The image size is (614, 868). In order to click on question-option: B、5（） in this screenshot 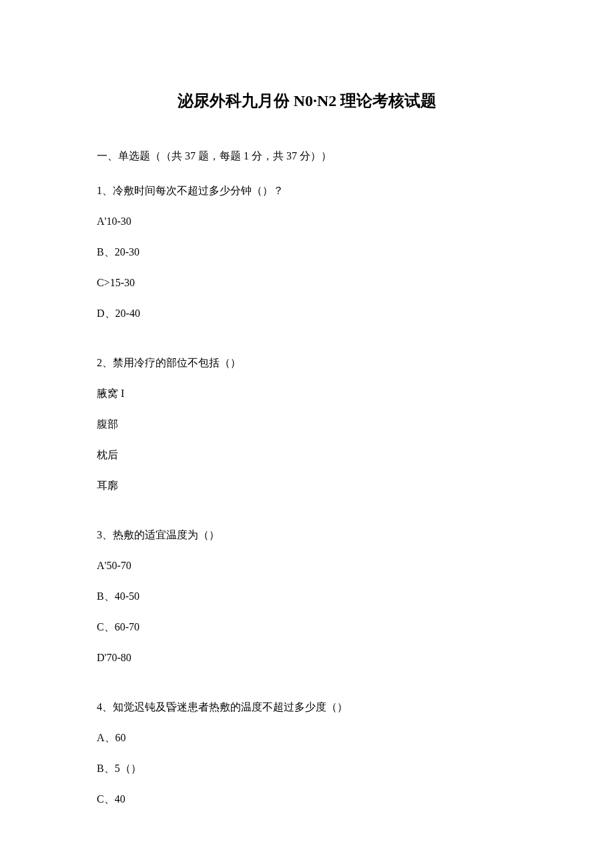, I will do `click(307, 769)`.